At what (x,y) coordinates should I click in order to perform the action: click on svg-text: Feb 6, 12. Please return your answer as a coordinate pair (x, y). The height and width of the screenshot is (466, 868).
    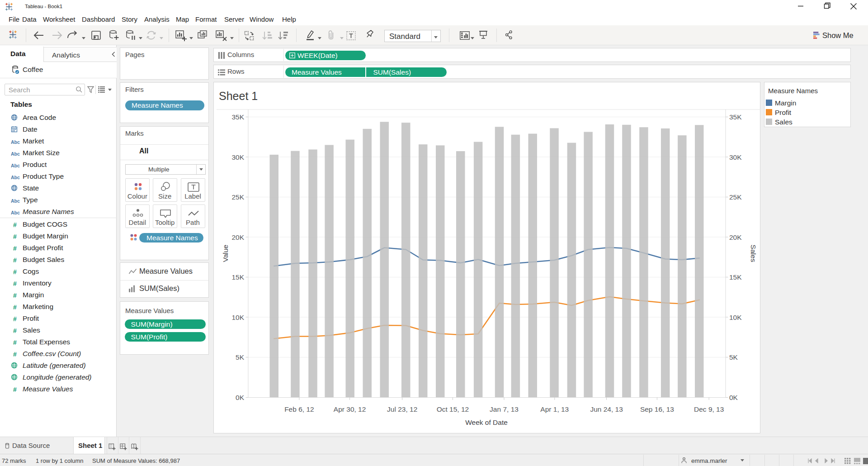
    Looking at the image, I should click on (299, 409).